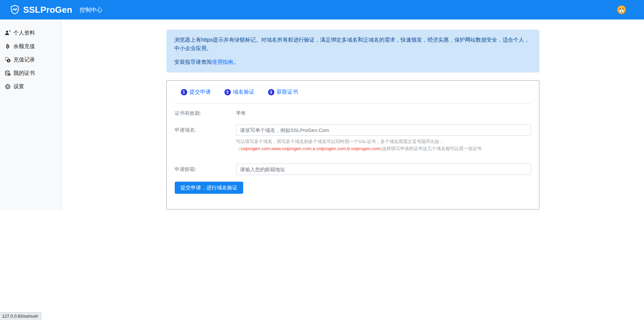 The width and height of the screenshot is (644, 320). I want to click on sidebar-item-my-certificates: 我的证书, so click(31, 73).